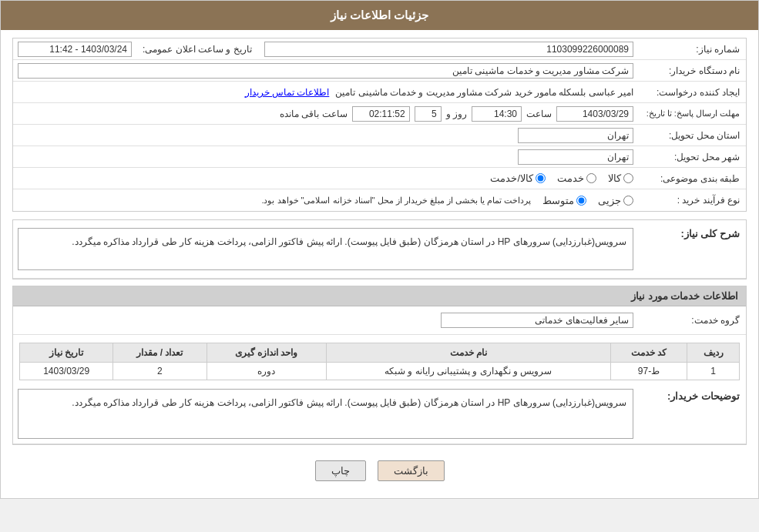  Describe the element at coordinates (592, 179) in the screenshot. I see `radio-khadamat-input` at that location.